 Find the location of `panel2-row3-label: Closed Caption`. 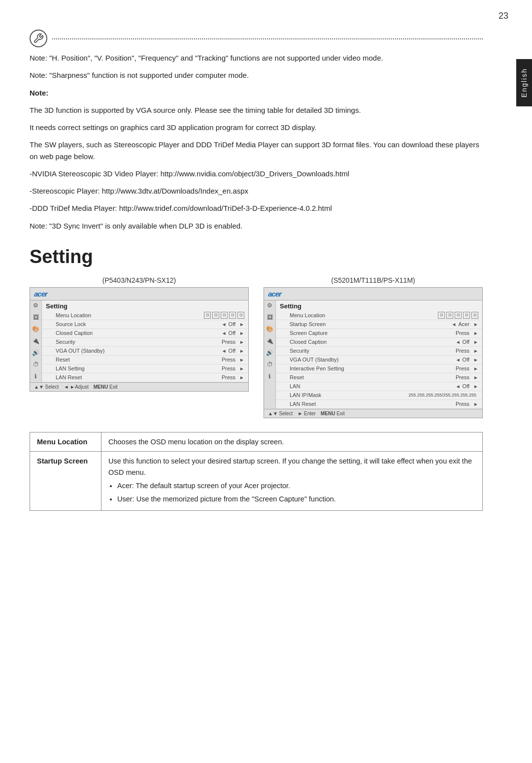

panel2-row3-label: Closed Caption is located at coordinates (372, 342).